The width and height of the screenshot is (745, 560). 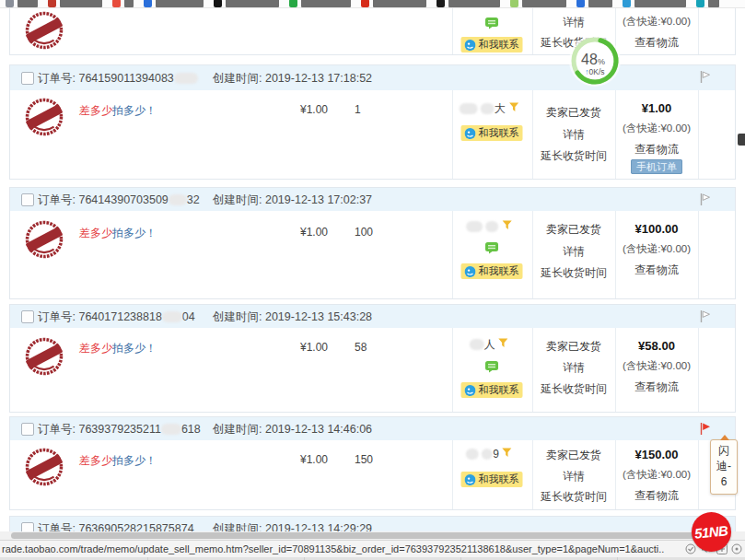 What do you see at coordinates (489, 227) in the screenshot?
I see `buyer-name` at bounding box center [489, 227].